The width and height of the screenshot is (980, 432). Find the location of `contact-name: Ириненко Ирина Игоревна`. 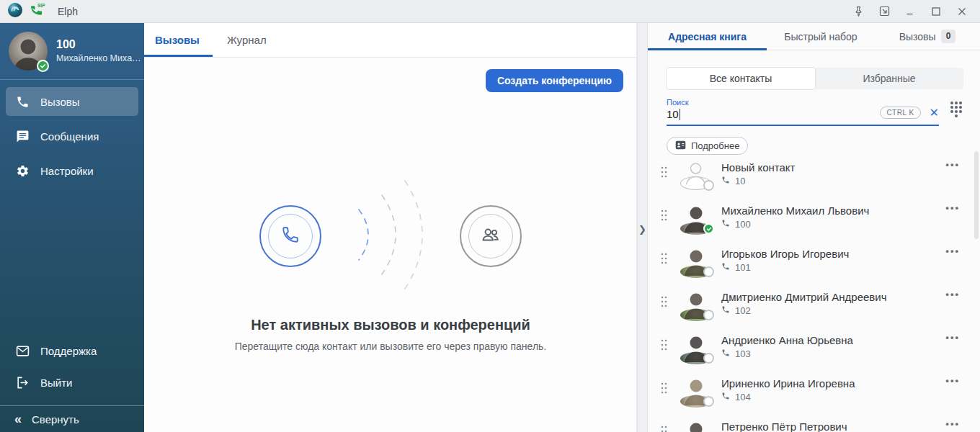

contact-name: Ириненко Ирина Игоревна is located at coordinates (833, 383).